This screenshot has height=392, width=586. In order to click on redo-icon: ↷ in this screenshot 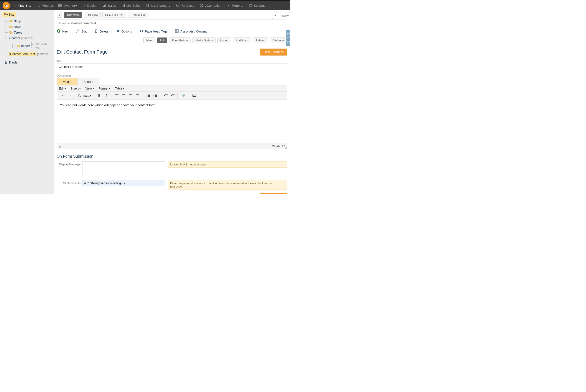, I will do `click(70, 96)`.